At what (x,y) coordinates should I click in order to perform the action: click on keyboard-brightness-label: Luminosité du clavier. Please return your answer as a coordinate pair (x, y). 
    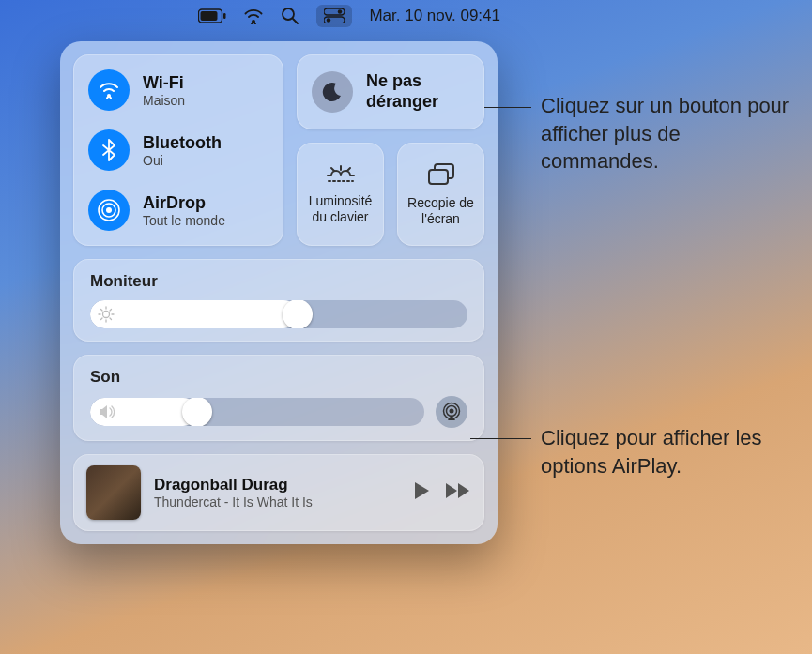
    Looking at the image, I should click on (340, 208).